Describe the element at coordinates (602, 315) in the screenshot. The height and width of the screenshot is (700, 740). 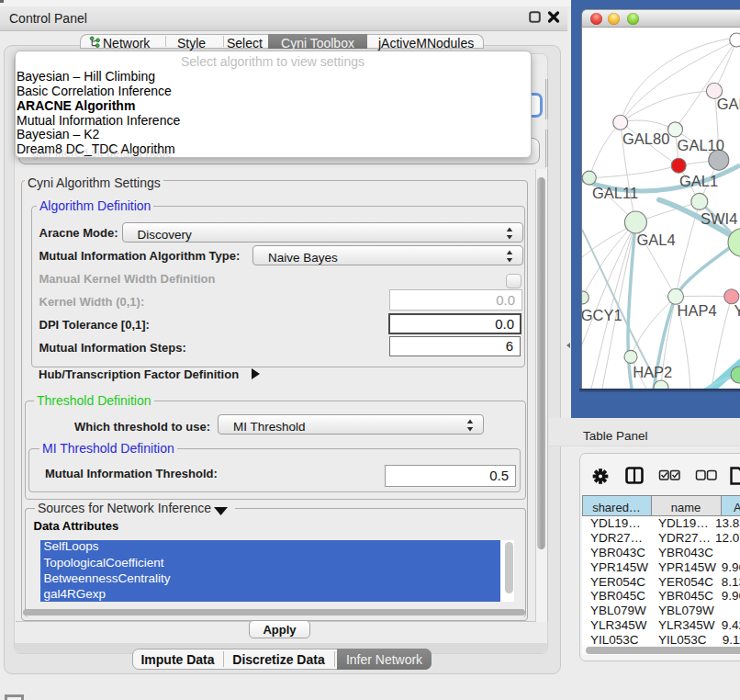
I see `svg-text: GCY1` at that location.